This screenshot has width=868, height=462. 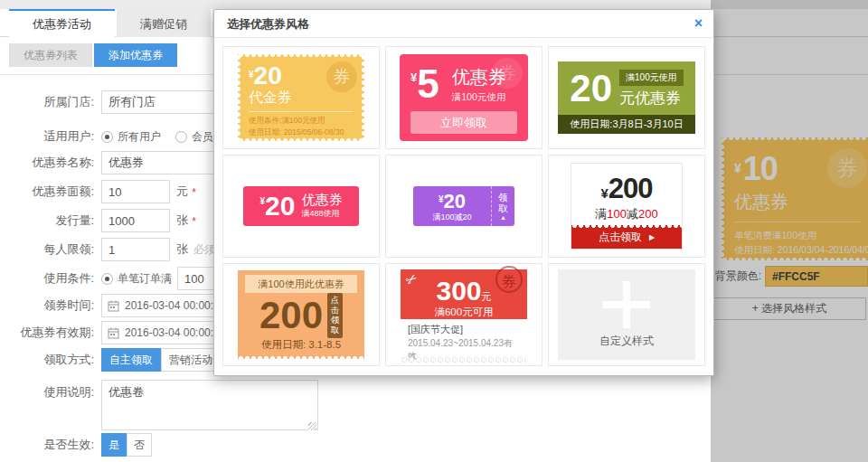 What do you see at coordinates (464, 350) in the screenshot?
I see `red-300-validity: 2015.04.23~2015.04.23有效` at bounding box center [464, 350].